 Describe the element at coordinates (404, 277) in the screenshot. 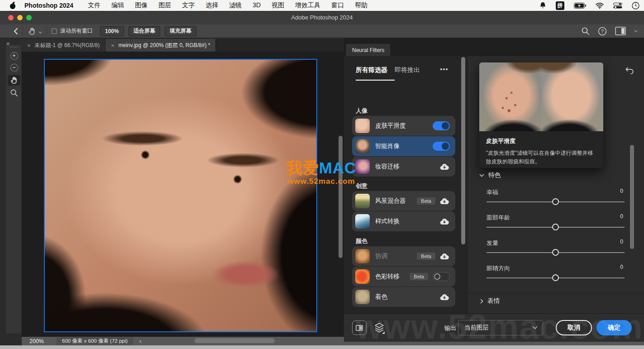

I see `filter-color-transfer: 色彩转移 Beta` at that location.